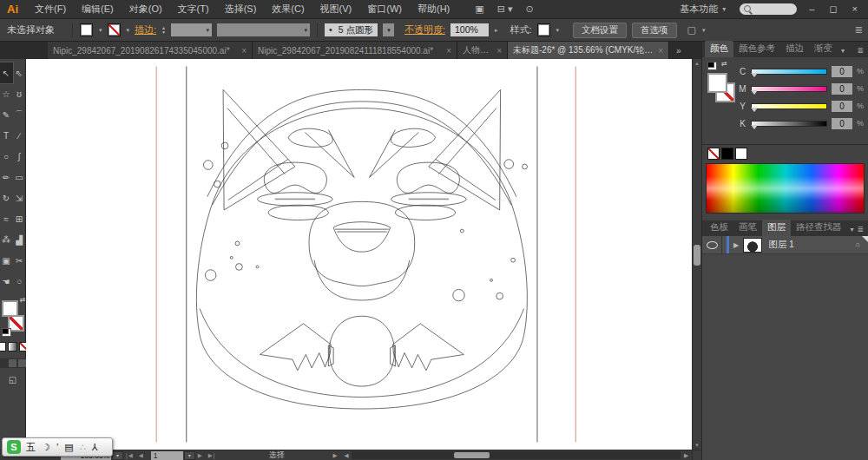 The width and height of the screenshot is (868, 460). Describe the element at coordinates (87, 30) in the screenshot. I see `fill-color-swatch` at that location.